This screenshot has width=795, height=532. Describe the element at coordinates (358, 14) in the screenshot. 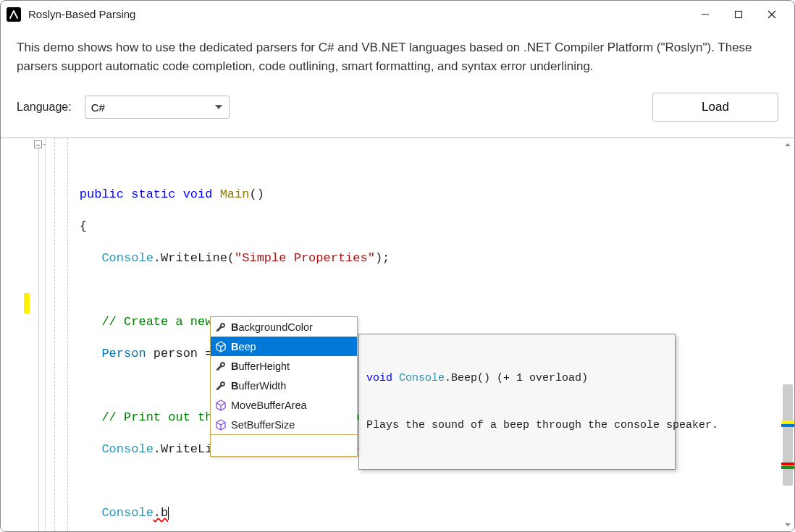

I see `window-title: Roslyn-Based Parsing` at that location.